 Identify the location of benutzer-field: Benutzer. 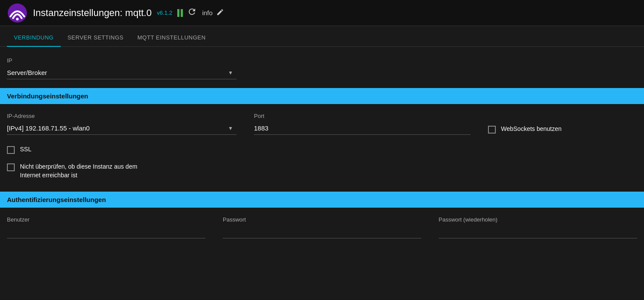
(106, 227).